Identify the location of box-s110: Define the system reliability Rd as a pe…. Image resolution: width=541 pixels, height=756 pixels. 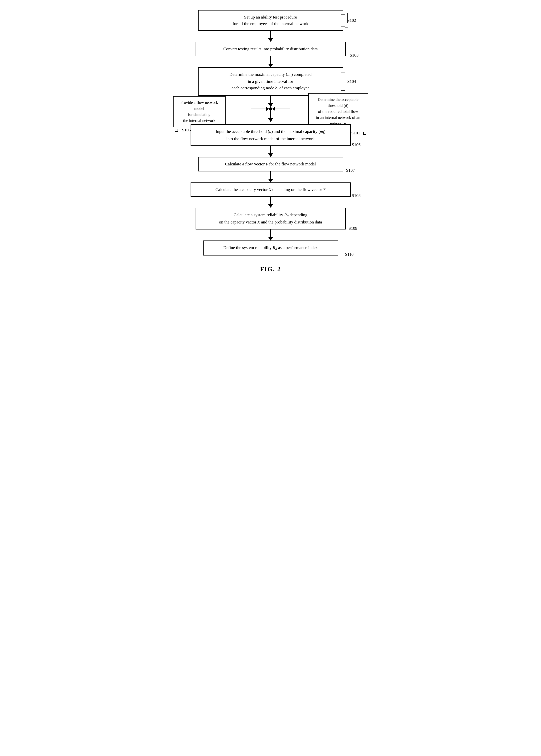
(270, 248).